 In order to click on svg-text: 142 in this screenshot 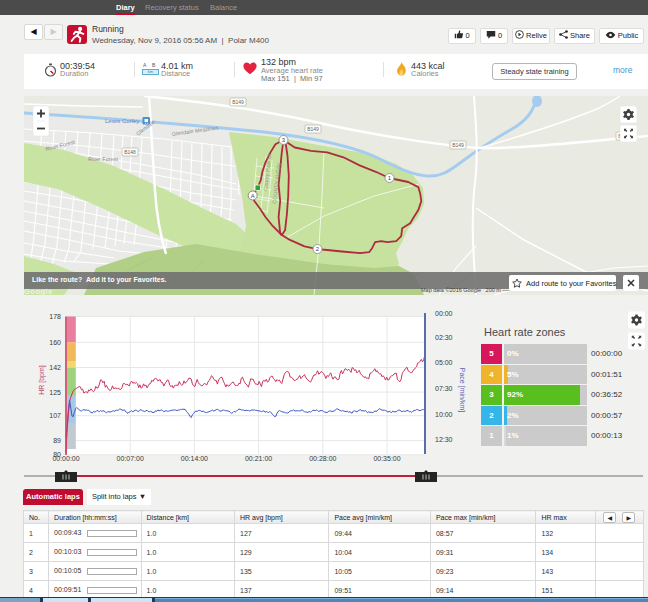, I will do `click(55, 368)`.